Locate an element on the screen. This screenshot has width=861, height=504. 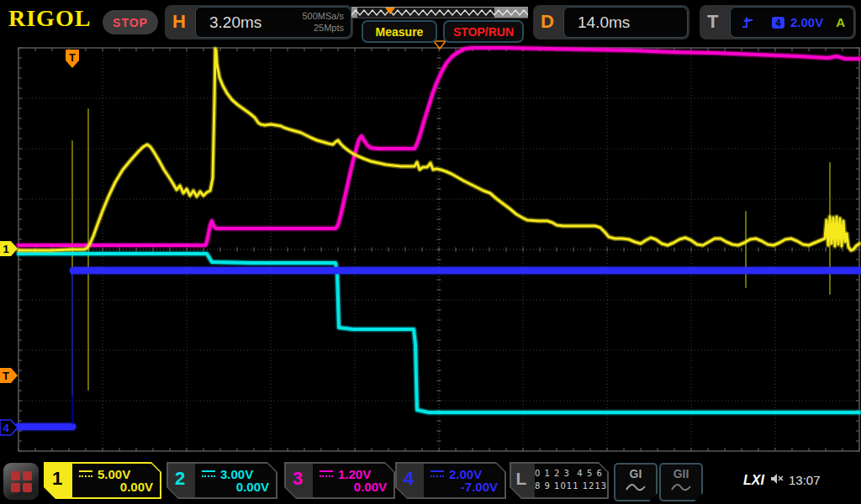
generator-1-button: GI is located at coordinates (636, 482).